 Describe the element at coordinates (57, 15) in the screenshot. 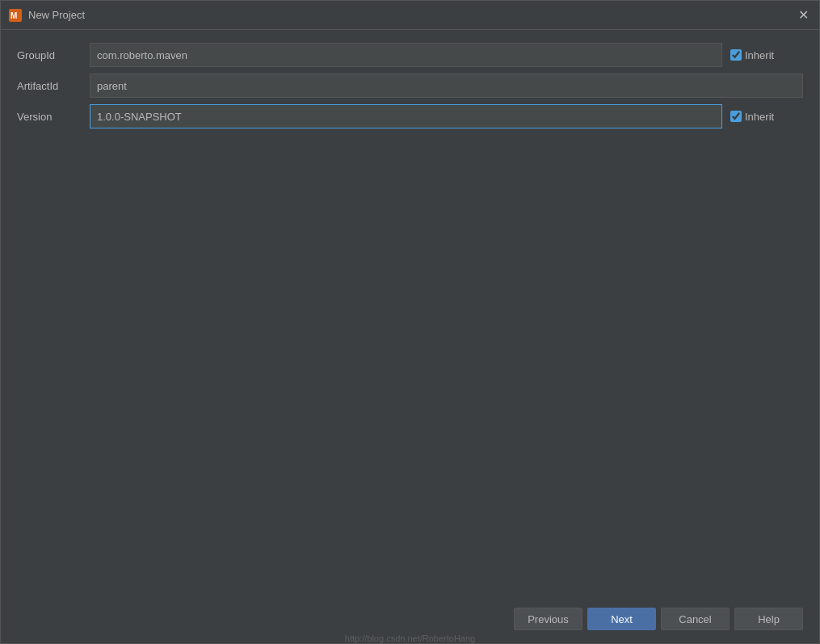

I see `window-title: New Project` at that location.